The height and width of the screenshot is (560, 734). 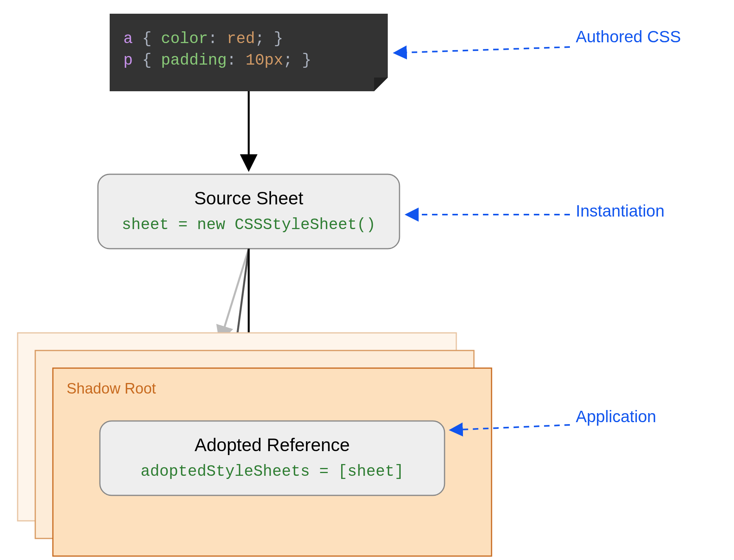 What do you see at coordinates (249, 52) in the screenshot?
I see `code-block: a { color: red; } p { padding: 10px; }` at bounding box center [249, 52].